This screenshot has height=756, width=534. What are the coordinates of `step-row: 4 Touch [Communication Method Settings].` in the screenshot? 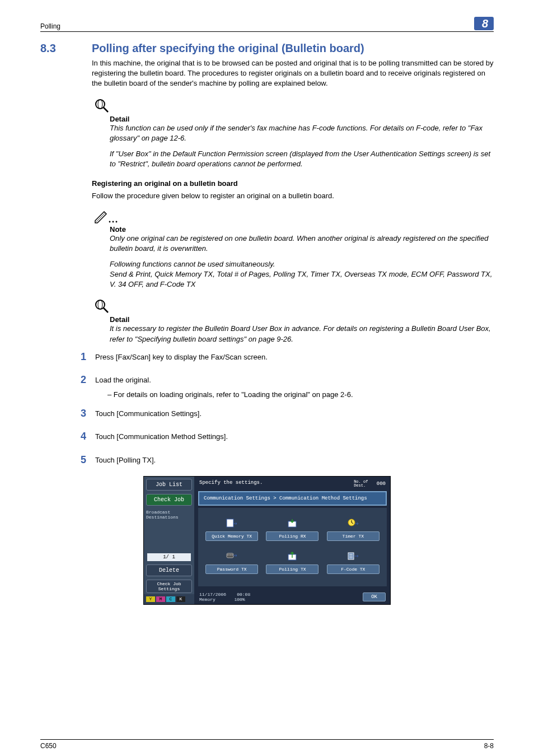 It's located at (287, 437).